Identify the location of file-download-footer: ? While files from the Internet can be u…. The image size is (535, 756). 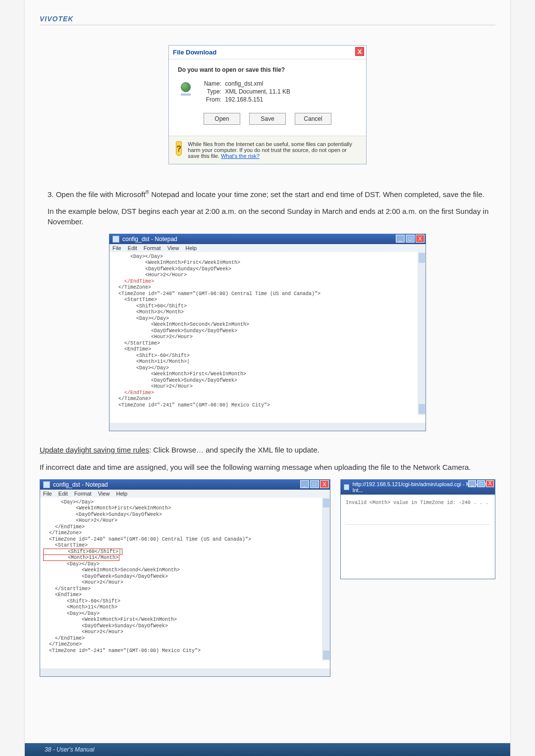
(268, 150).